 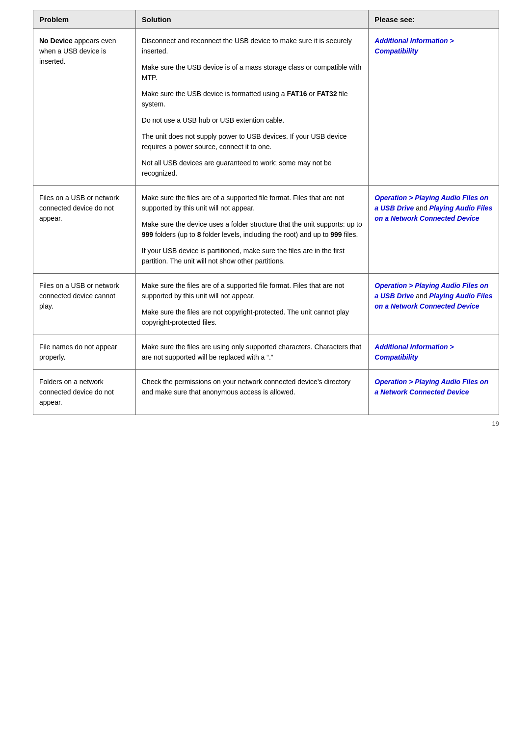 I want to click on solution-paragraph: Check the permissions on your network co…, so click(x=252, y=387).